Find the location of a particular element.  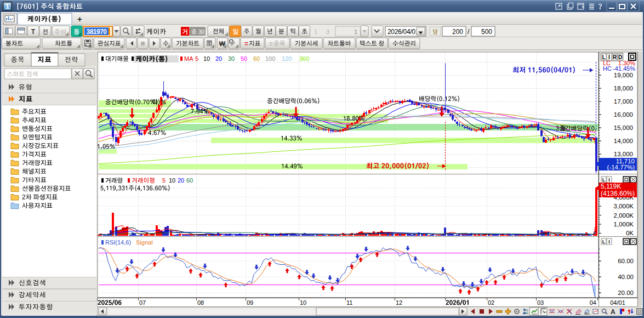

svg-text: 3 is located at coordinates (328, 32).